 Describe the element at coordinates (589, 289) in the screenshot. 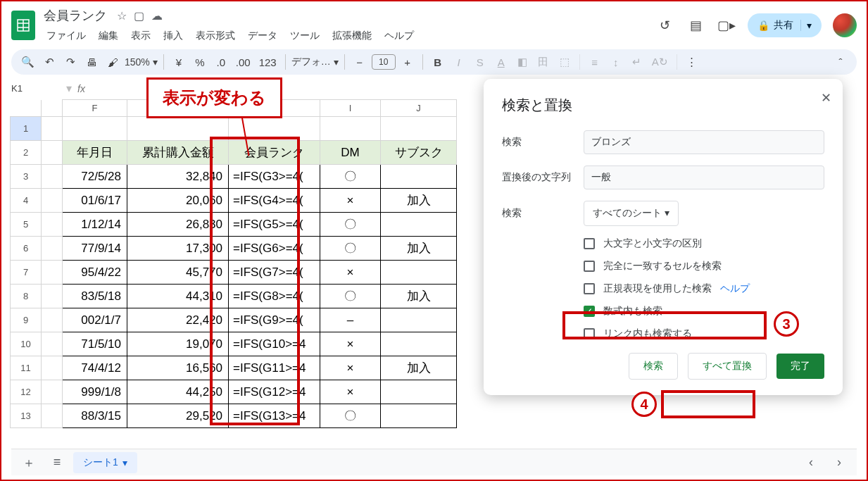

I see `checkbox-regex` at that location.